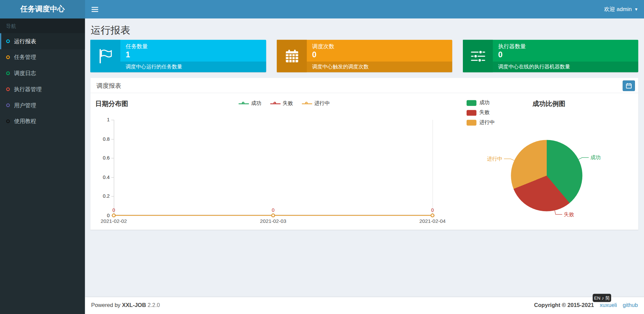  I want to click on y-tick-label: 0.4, so click(102, 177).